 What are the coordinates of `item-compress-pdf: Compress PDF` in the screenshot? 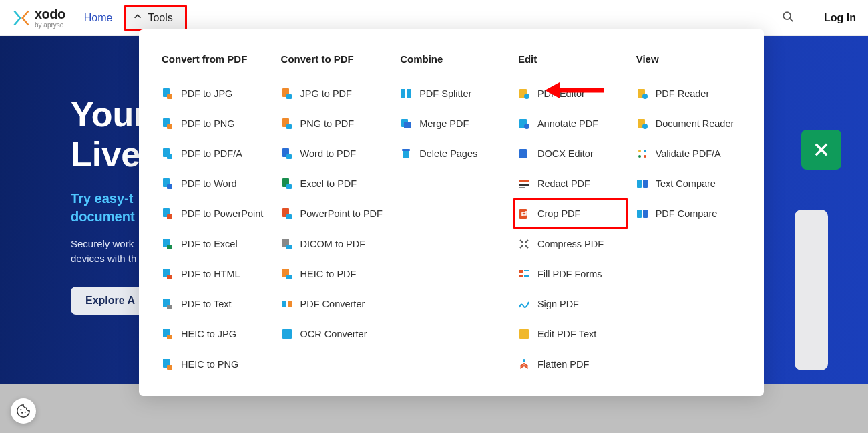 It's located at (573, 243).